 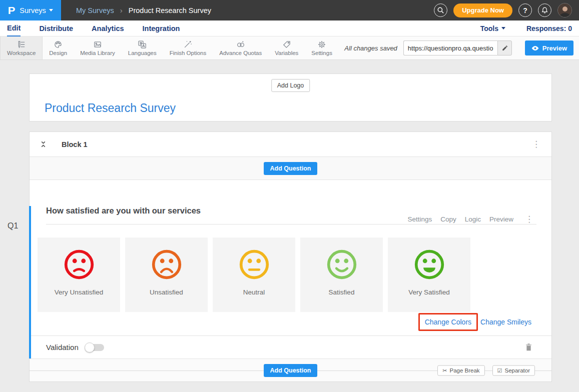 I want to click on toolbar-label: Advance Quotas, so click(x=240, y=53).